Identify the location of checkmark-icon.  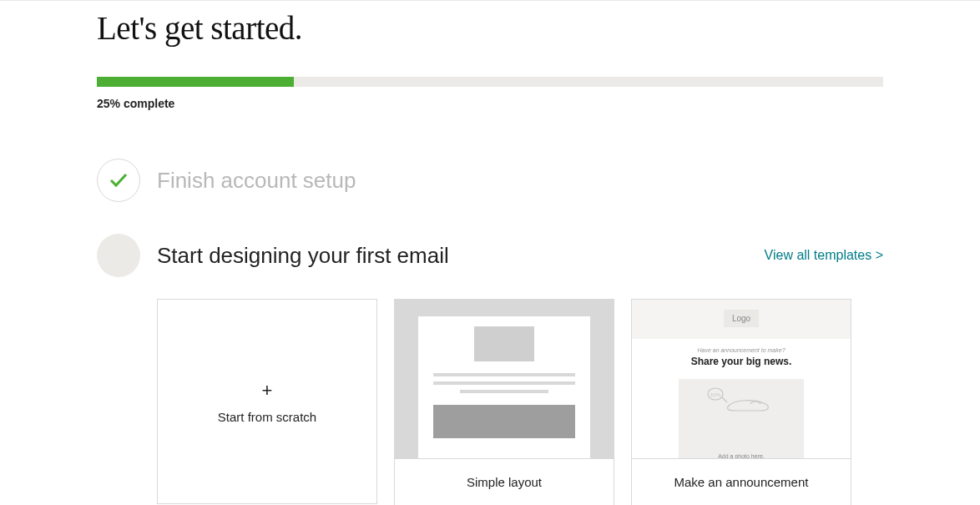
(119, 180).